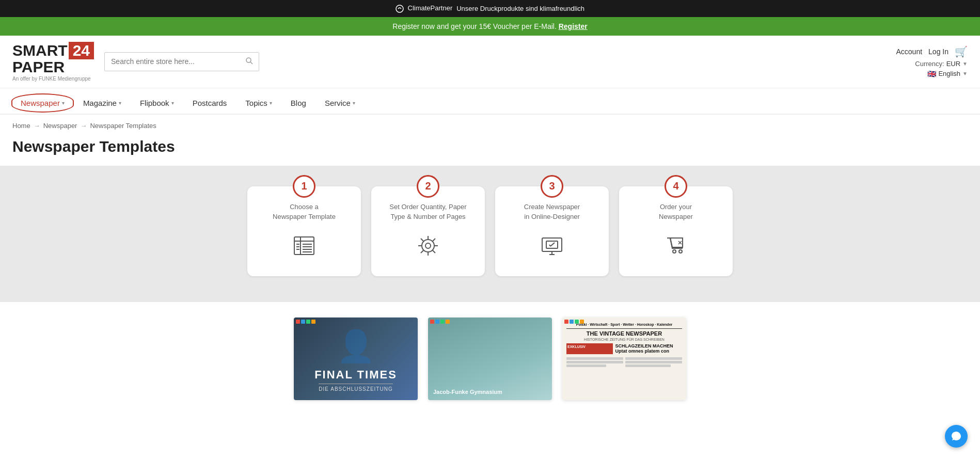  What do you see at coordinates (123, 126) in the screenshot?
I see `breadcrumb-current: Newspaper Templates` at bounding box center [123, 126].